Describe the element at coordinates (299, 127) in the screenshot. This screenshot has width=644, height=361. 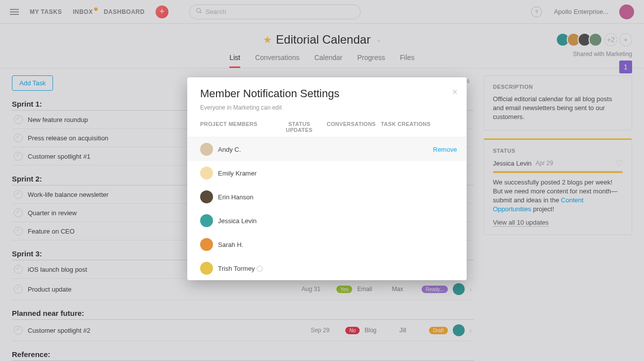
I see `col-status-updates: STATUS UPDATES` at that location.